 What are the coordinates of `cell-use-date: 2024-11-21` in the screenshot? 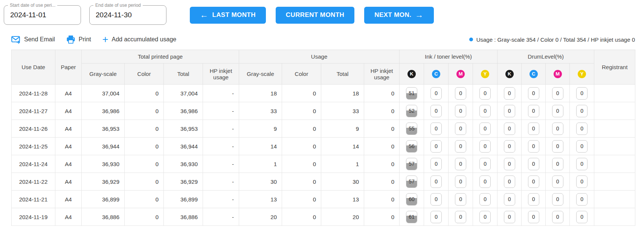 It's located at (34, 199).